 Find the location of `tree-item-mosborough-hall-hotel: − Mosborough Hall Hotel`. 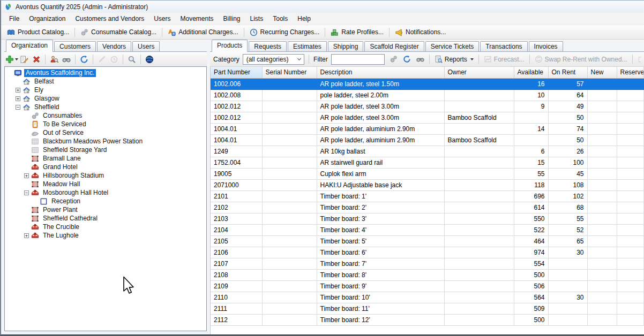

tree-item-mosborough-hall-hotel: − Mosborough Hall Hotel is located at coordinates (106, 193).